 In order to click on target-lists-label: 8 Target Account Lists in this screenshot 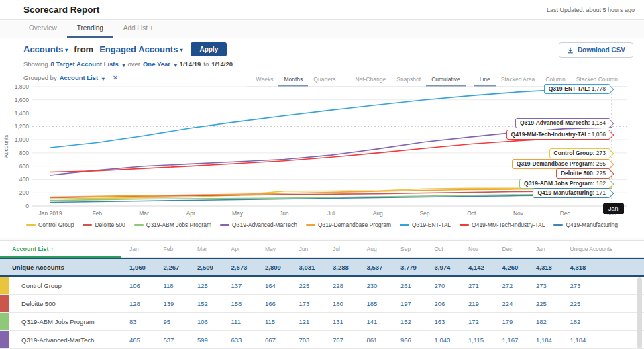, I will do `click(85, 64)`.